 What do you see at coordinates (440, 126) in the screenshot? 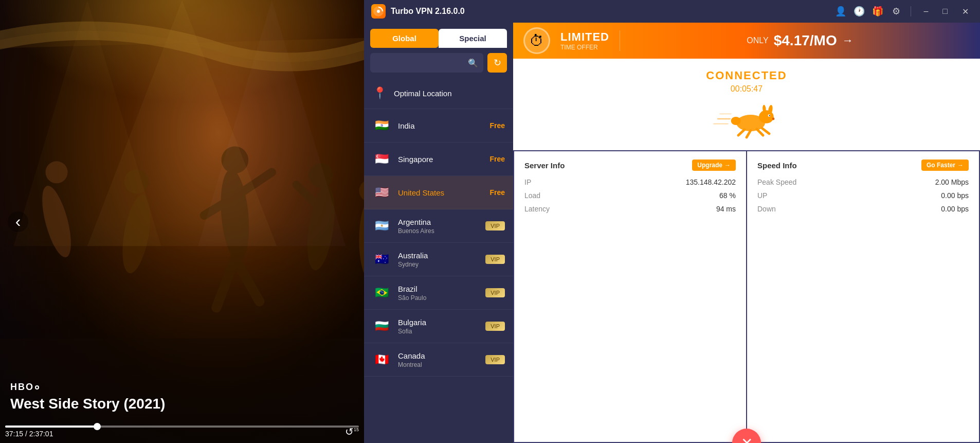
I see `india-name-wrap: India` at bounding box center [440, 126].